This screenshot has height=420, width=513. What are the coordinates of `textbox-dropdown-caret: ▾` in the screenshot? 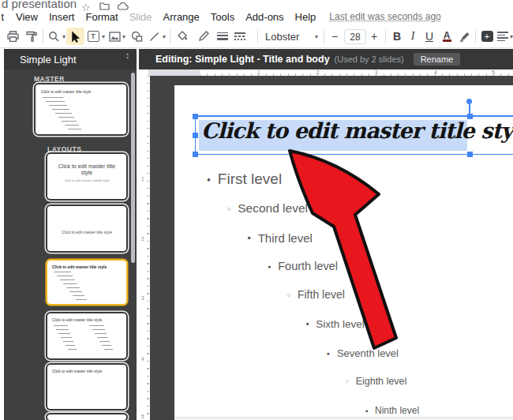 It's located at (103, 36).